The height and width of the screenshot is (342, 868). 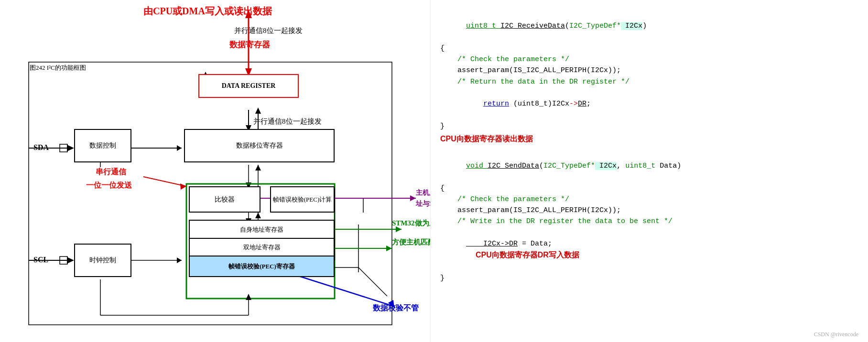 What do you see at coordinates (649, 278) in the screenshot?
I see `func2-close: }` at bounding box center [649, 278].